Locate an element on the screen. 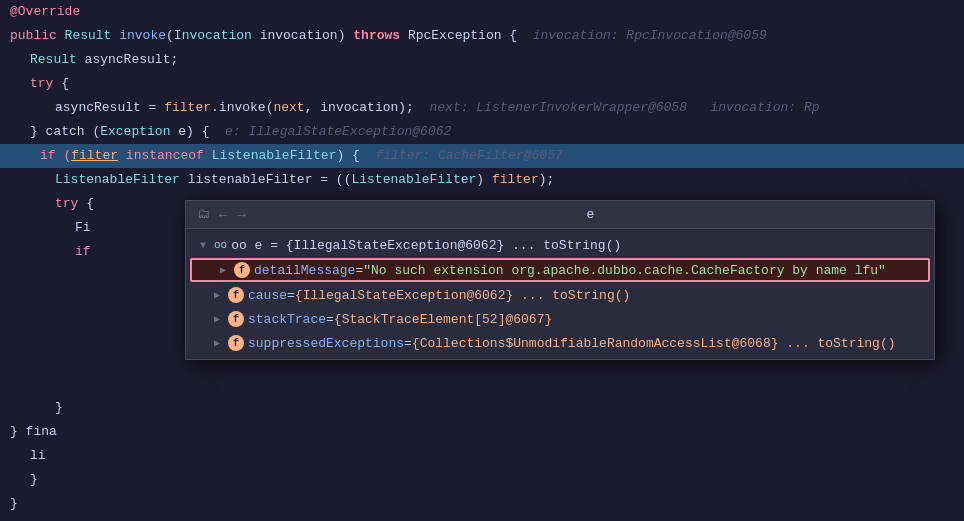 The width and height of the screenshot is (964, 521). root-label: oo e = {IllegalStateException@6062} ... … is located at coordinates (426, 246).